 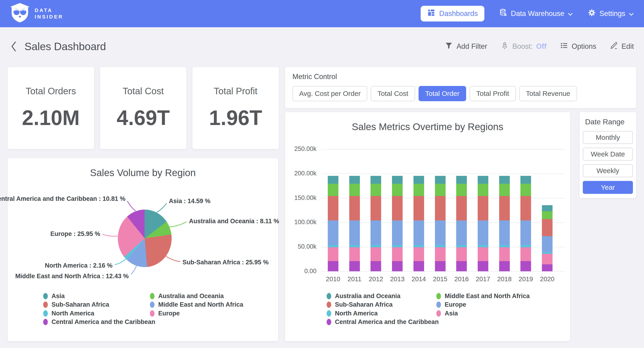 I want to click on bar-2012, so click(x=376, y=224).